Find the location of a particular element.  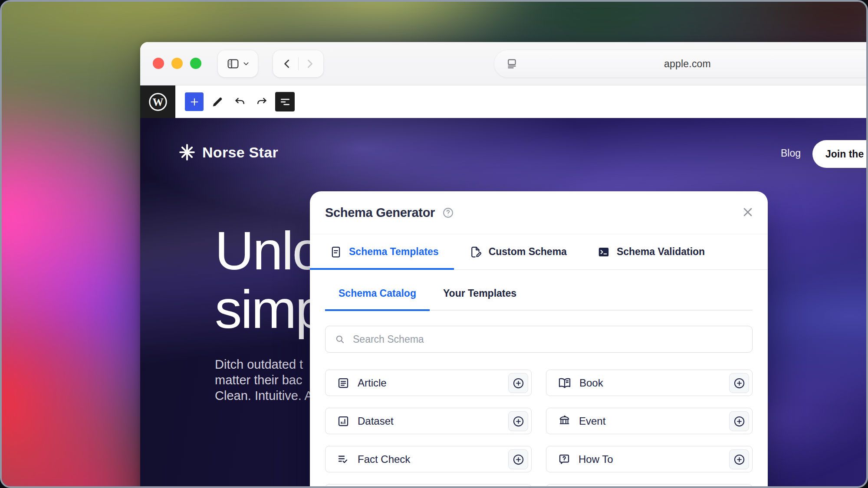

tab-schema-templates: Schema Templates is located at coordinates (382, 252).